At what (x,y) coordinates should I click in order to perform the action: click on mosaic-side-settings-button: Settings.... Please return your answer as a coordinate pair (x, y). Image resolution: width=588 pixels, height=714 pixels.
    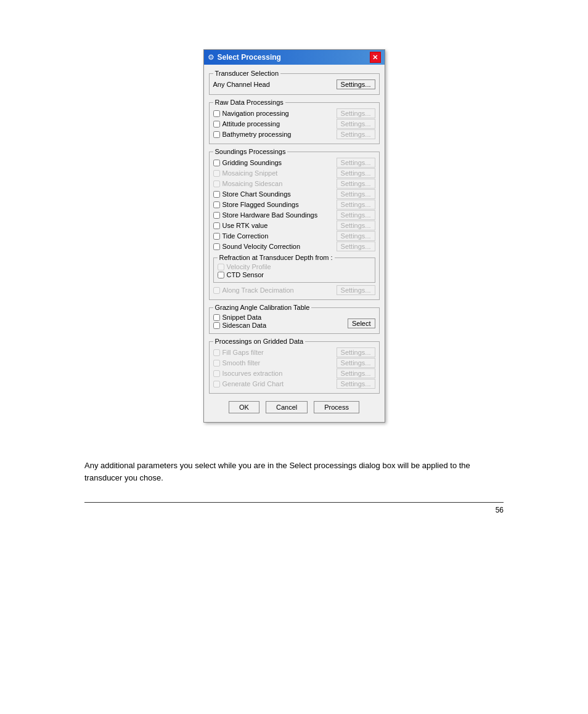
    Looking at the image, I should click on (356, 184).